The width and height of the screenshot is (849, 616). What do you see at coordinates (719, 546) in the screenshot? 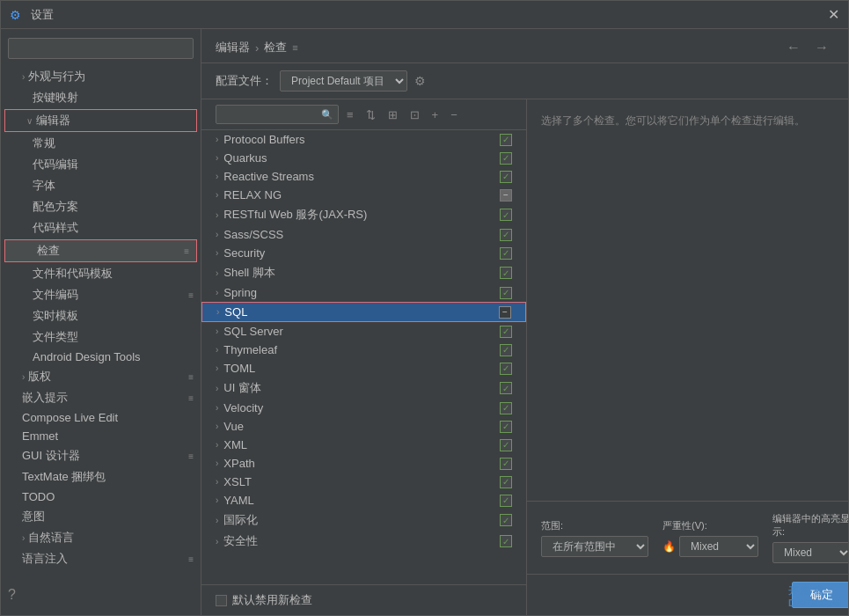
I see `severity-select: Mixed` at bounding box center [719, 546].